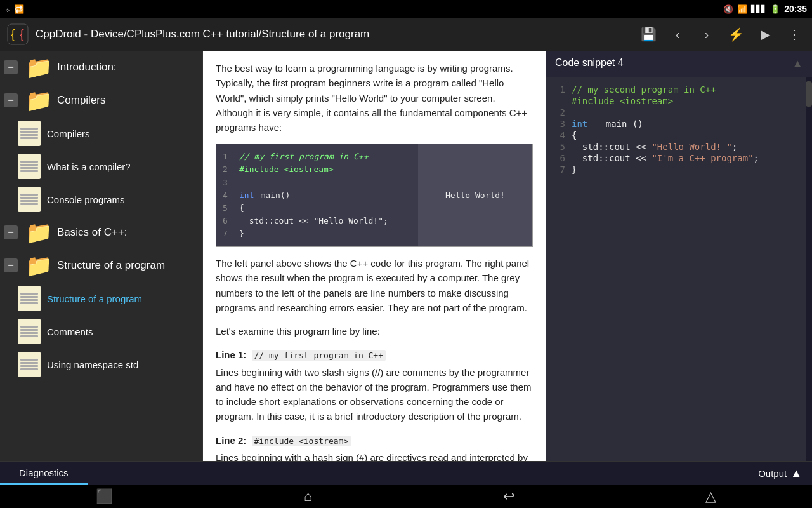  What do you see at coordinates (406, 473) in the screenshot?
I see `diagnostics-bar: Diagnostics Output ▲` at bounding box center [406, 473].